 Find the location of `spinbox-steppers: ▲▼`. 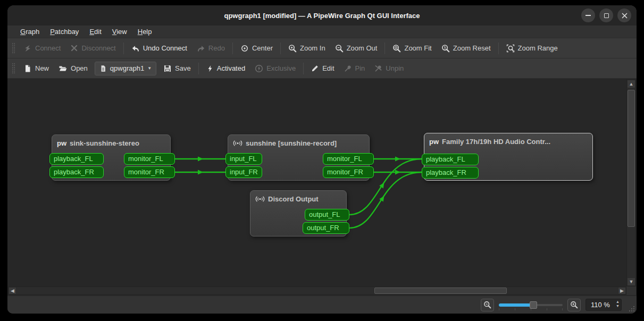

spinbox-steppers: ▲▼ is located at coordinates (618, 304).